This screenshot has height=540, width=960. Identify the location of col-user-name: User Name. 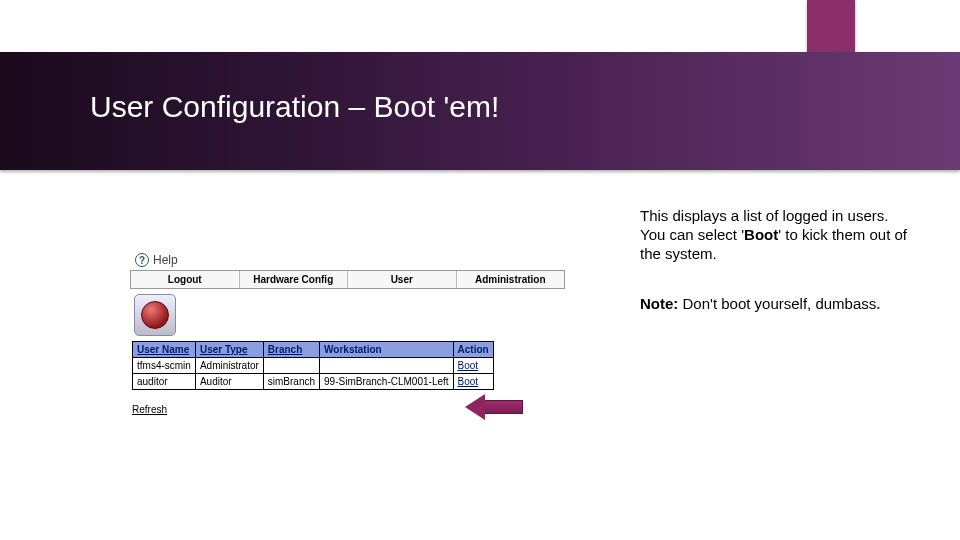
(164, 350).